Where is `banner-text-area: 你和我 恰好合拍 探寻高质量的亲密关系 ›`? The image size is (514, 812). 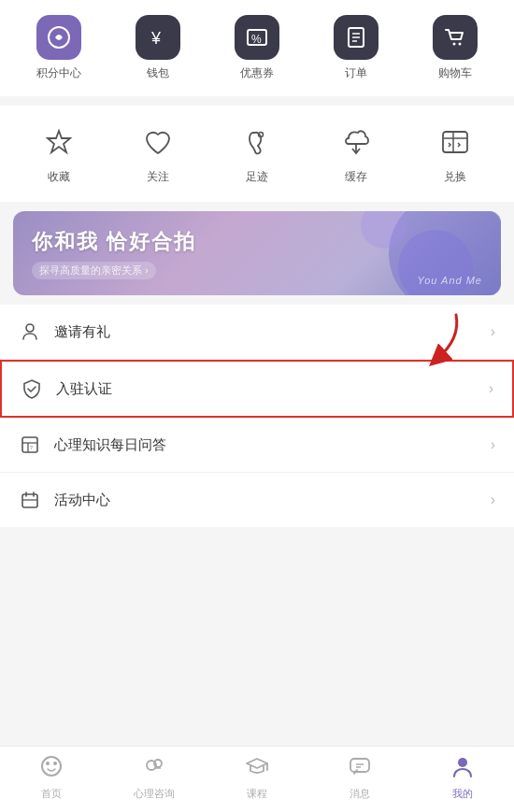 banner-text-area: 你和我 恰好合拍 探寻高质量的亲密关系 › is located at coordinates (114, 254).